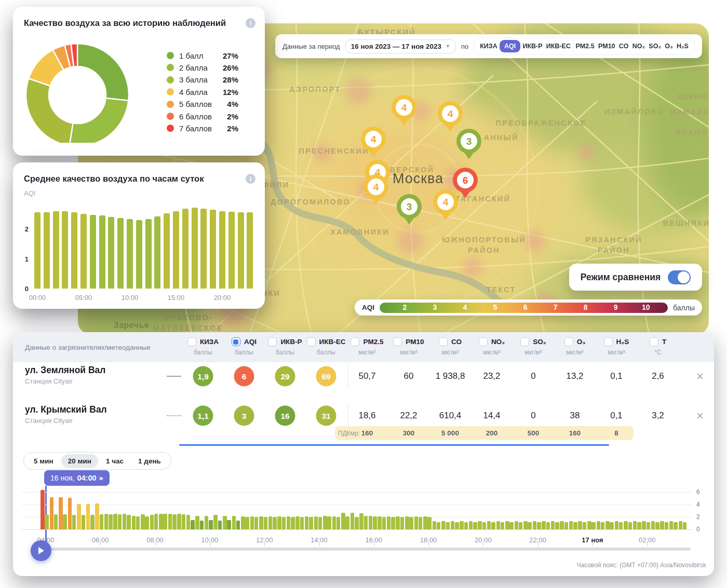 The height and width of the screenshot is (588, 727). I want to click on legend-item: 1 балл 27%, so click(203, 56).